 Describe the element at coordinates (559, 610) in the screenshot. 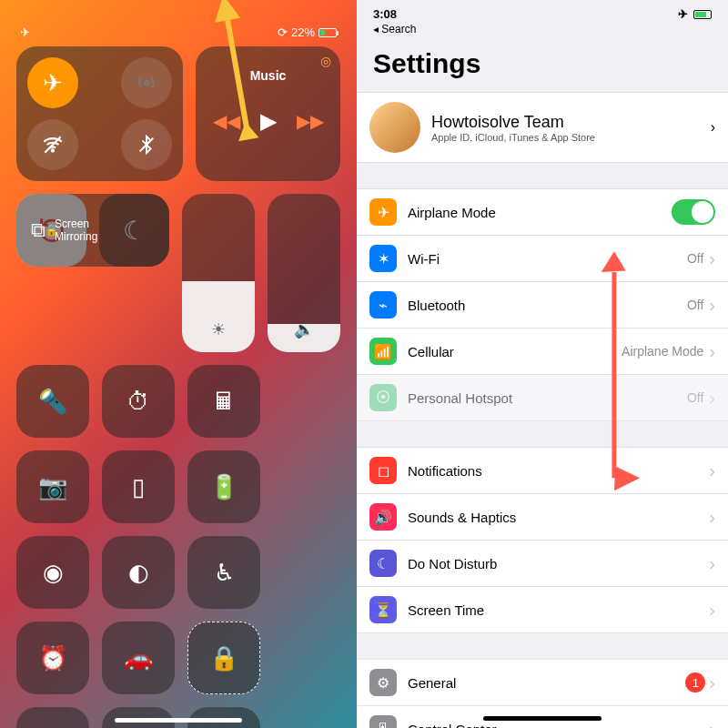

I see `screentime-label: Screen Time` at that location.